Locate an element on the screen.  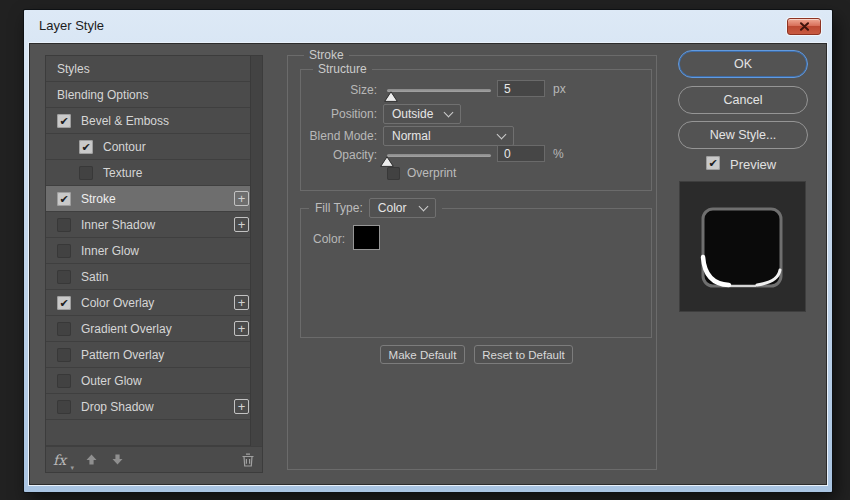
opacity-unit: % is located at coordinates (558, 154).